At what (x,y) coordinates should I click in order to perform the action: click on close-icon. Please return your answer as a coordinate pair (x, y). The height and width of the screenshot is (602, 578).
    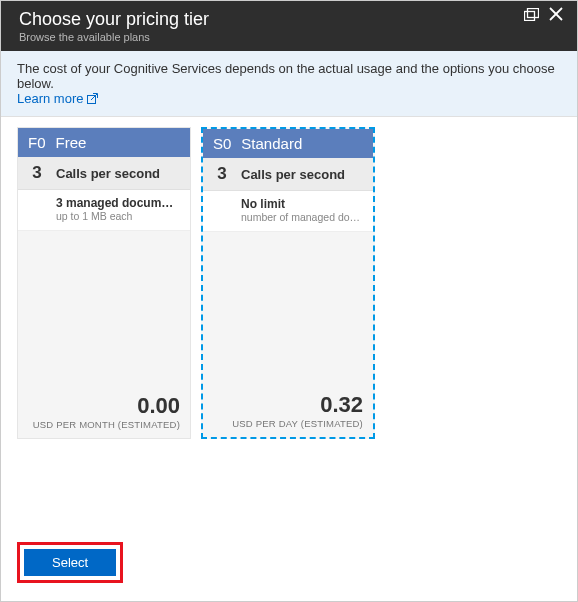
    Looking at the image, I should click on (556, 14).